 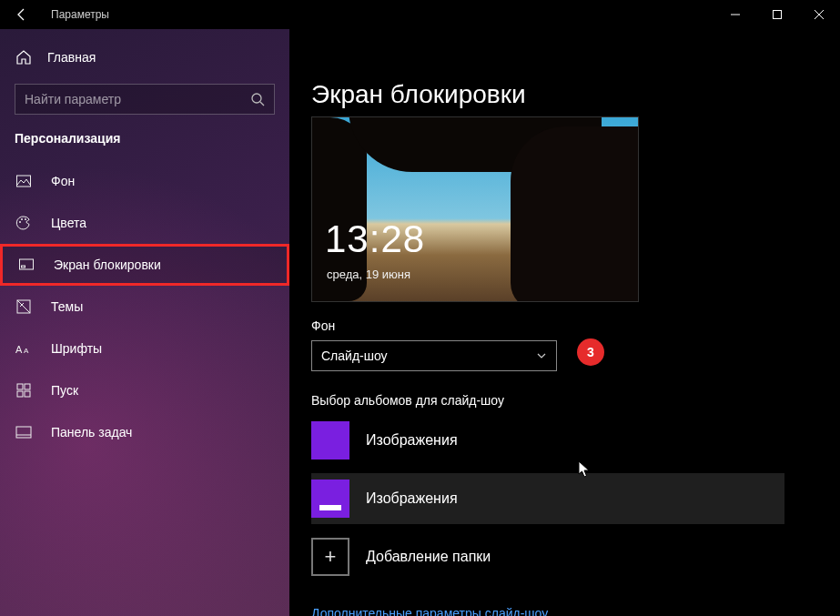 I want to click on sidebar-item-taskbar: Панель задач, so click(x=145, y=432).